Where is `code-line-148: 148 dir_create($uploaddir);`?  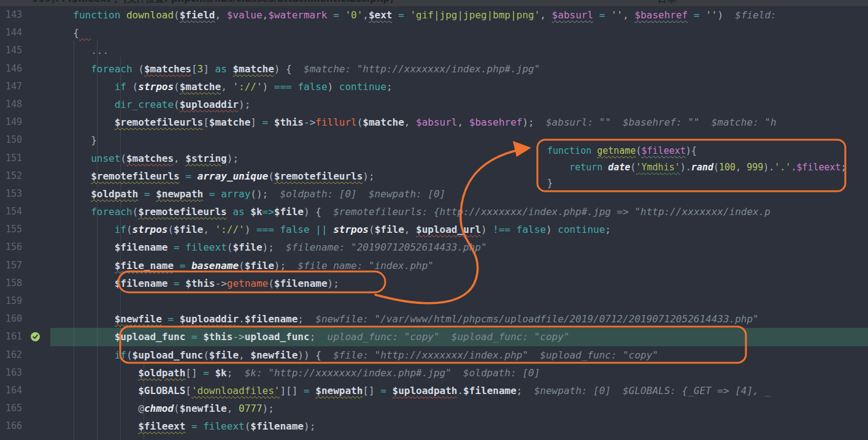 code-line-148: 148 dir_create($uploaddir); is located at coordinates (434, 104).